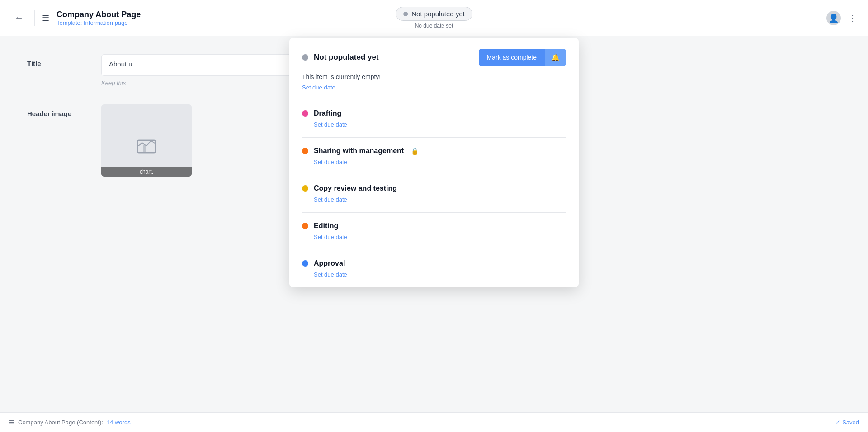  What do you see at coordinates (838, 422) in the screenshot?
I see `saved-icon: ✓` at bounding box center [838, 422].